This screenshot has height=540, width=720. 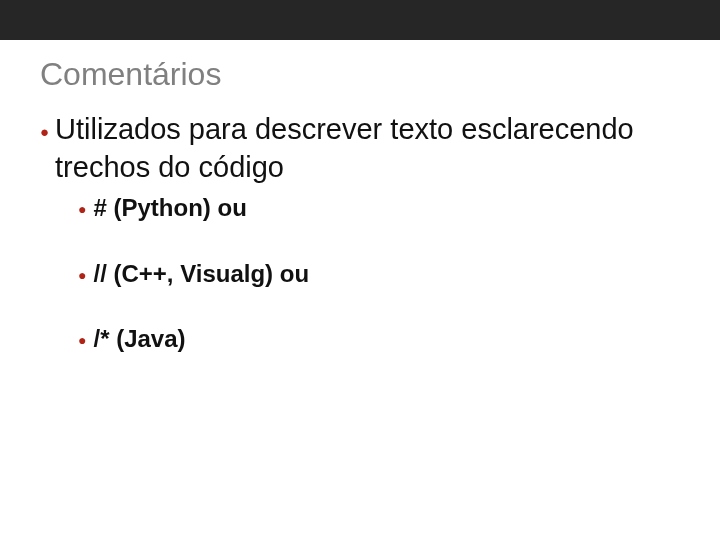 I want to click on top-bar, so click(x=360, y=20).